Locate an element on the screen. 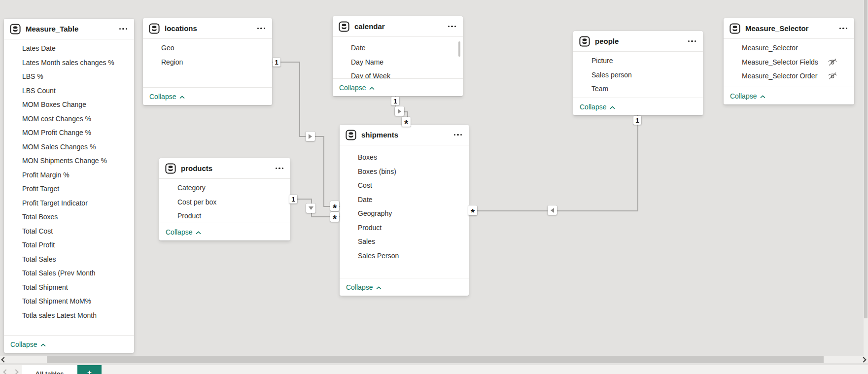  field-row: Profit Target Indicator is located at coordinates (69, 203).